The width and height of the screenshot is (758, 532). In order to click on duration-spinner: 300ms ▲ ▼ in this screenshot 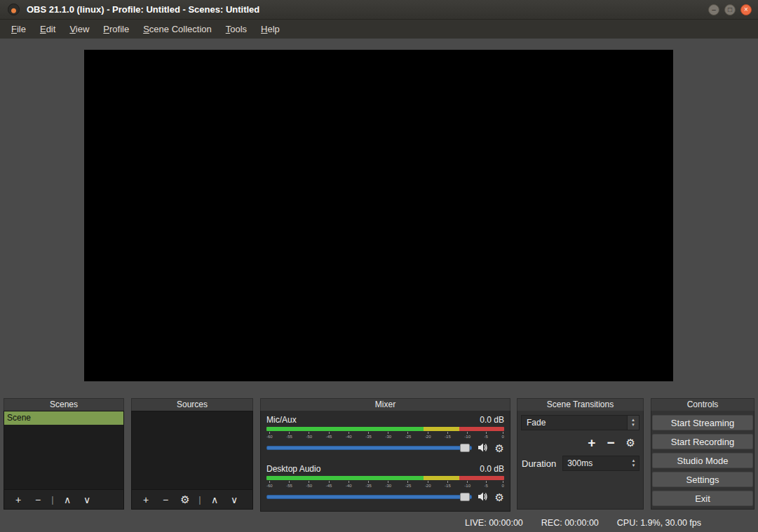, I will do `click(601, 463)`.